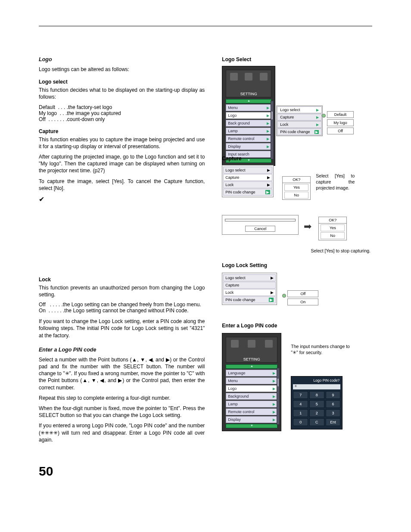 This screenshot has width=411, height=532. What do you see at coordinates (297, 382) in the screenshot?
I see `fig-pin: SETTING Language▶ Menu▶ Logo▶ Background…` at bounding box center [297, 382].